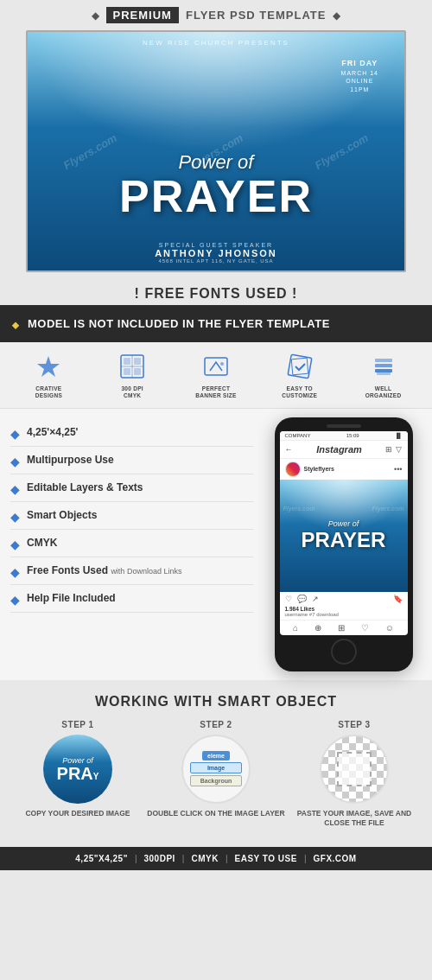 This screenshot has width=432, height=980. What do you see at coordinates (226, 859) in the screenshot?
I see `footer-sep-3: |` at bounding box center [226, 859].